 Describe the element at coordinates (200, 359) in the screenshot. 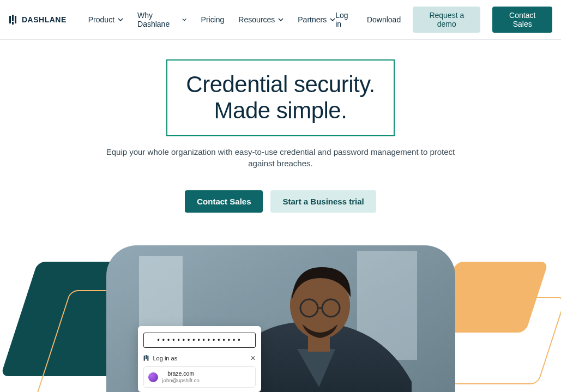

I see `autofill-overlay-card: ••••••••••••••••• Log in as ✕ braze.com …` at that location.